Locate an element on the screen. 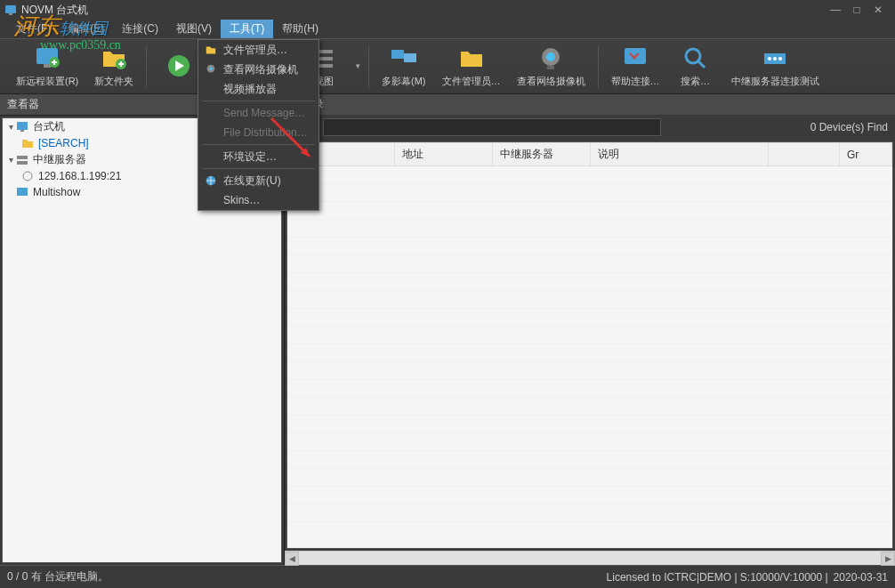 This screenshot has height=588, width=895. monitor-icon is located at coordinates (22, 192).